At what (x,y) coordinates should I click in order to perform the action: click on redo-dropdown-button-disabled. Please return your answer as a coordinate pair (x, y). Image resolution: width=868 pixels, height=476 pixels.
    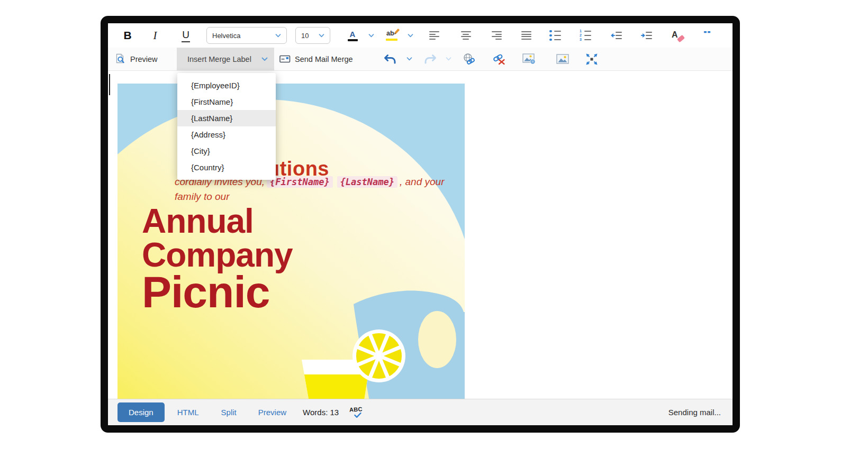
    Looking at the image, I should click on (448, 59).